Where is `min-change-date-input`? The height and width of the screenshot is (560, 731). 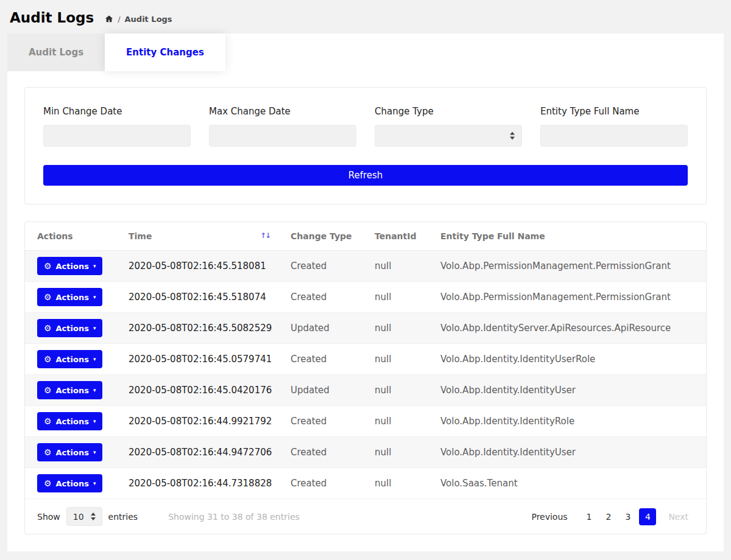 min-change-date-input is located at coordinates (117, 136).